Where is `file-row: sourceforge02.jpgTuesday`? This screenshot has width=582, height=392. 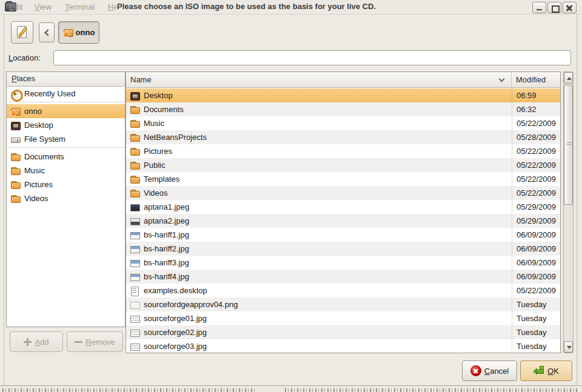 file-row: sourceforge02.jpgTuesday is located at coordinates (343, 332).